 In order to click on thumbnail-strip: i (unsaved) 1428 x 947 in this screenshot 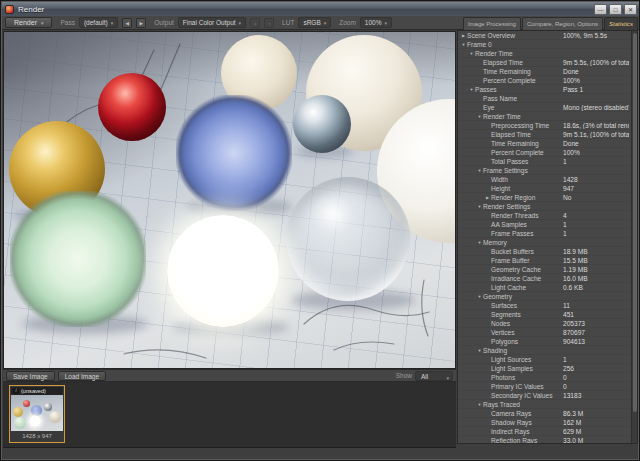, I will do `click(230, 415)`.